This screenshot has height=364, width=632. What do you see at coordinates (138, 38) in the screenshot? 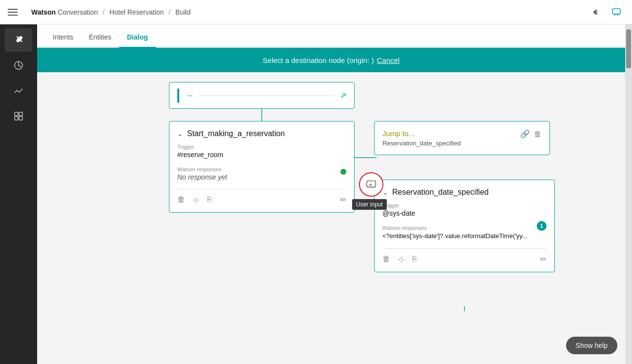
I see `tab-dialog: Dialog` at bounding box center [138, 38].